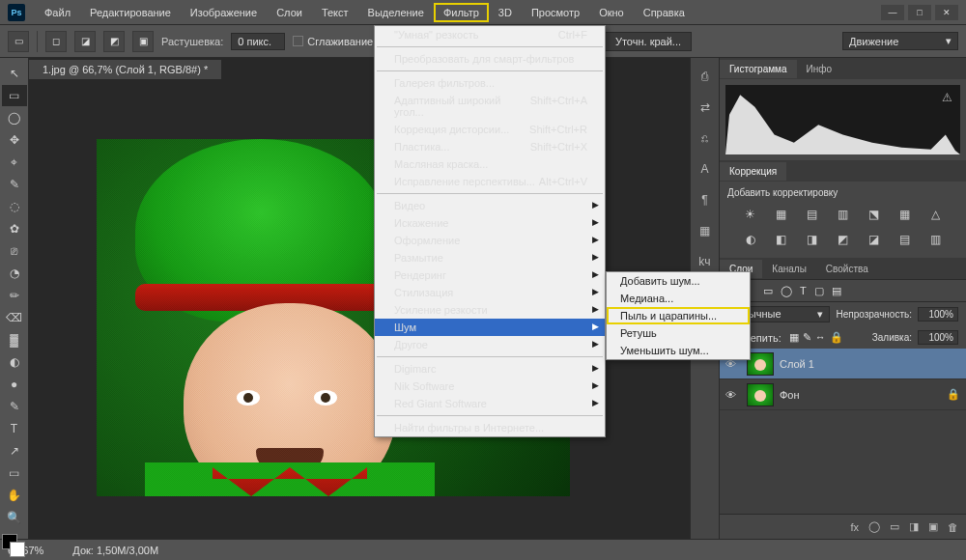 This screenshot has width=966, height=560. I want to click on layer-row: 👁 Слой 1, so click(842, 364).